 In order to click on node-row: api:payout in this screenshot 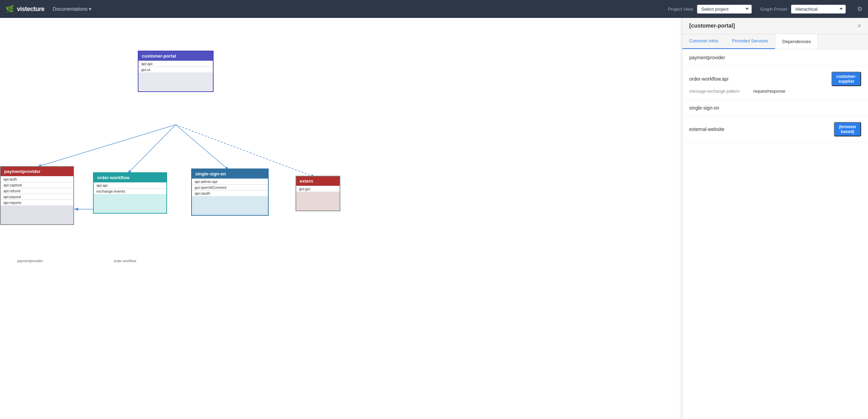, I will do `click(37, 196)`.